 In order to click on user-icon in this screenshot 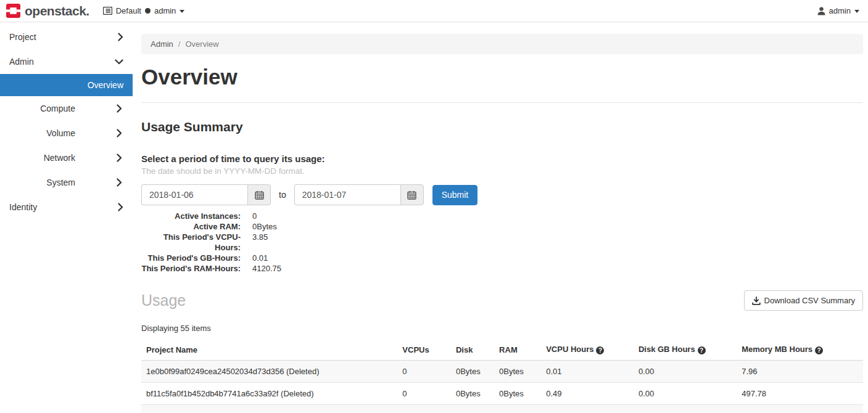, I will do `click(822, 11)`.